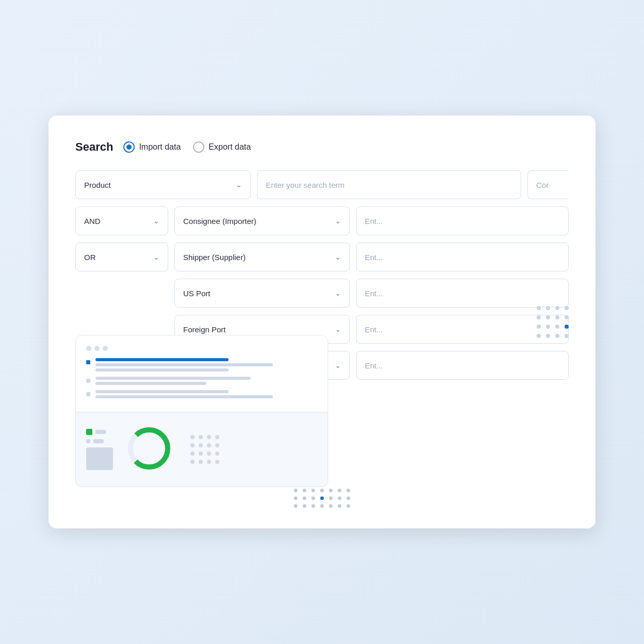 This screenshot has height=644, width=644. I want to click on shipper-search-placeholder: Ent..., so click(374, 257).